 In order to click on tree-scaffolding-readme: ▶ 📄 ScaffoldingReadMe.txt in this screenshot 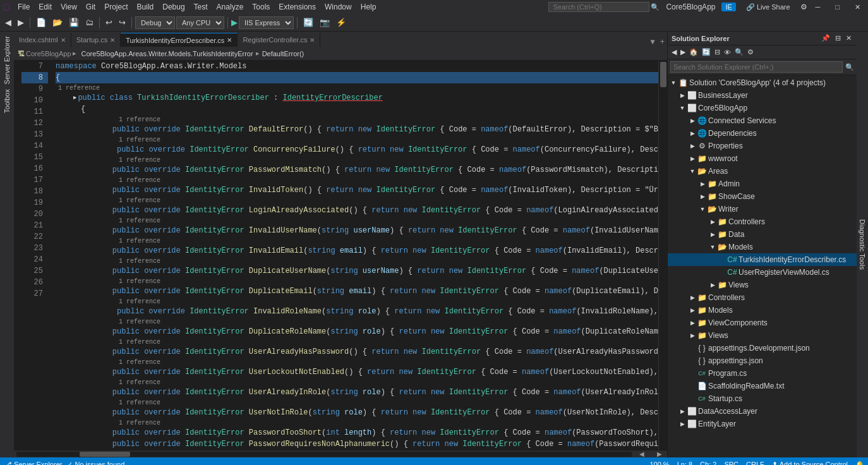, I will do `click(762, 386)`.